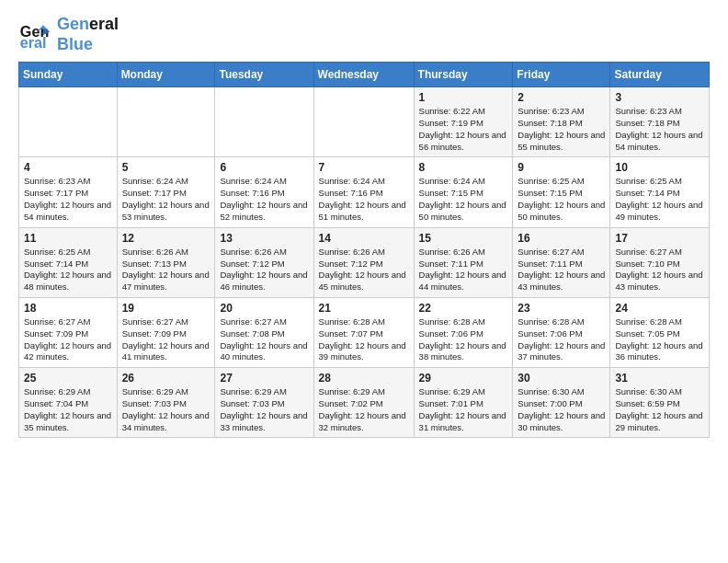 The height and width of the screenshot is (563, 728). What do you see at coordinates (264, 167) in the screenshot?
I see `day-number: 6` at bounding box center [264, 167].